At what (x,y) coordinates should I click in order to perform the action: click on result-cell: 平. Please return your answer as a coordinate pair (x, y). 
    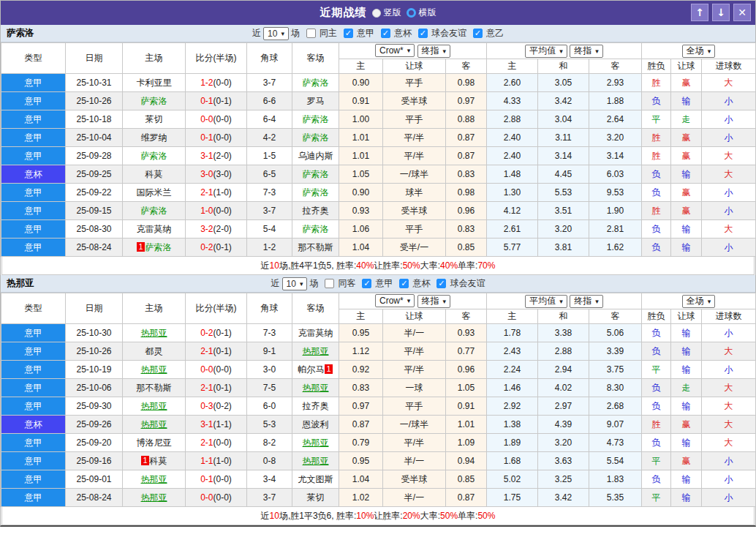
    Looking at the image, I should click on (657, 370).